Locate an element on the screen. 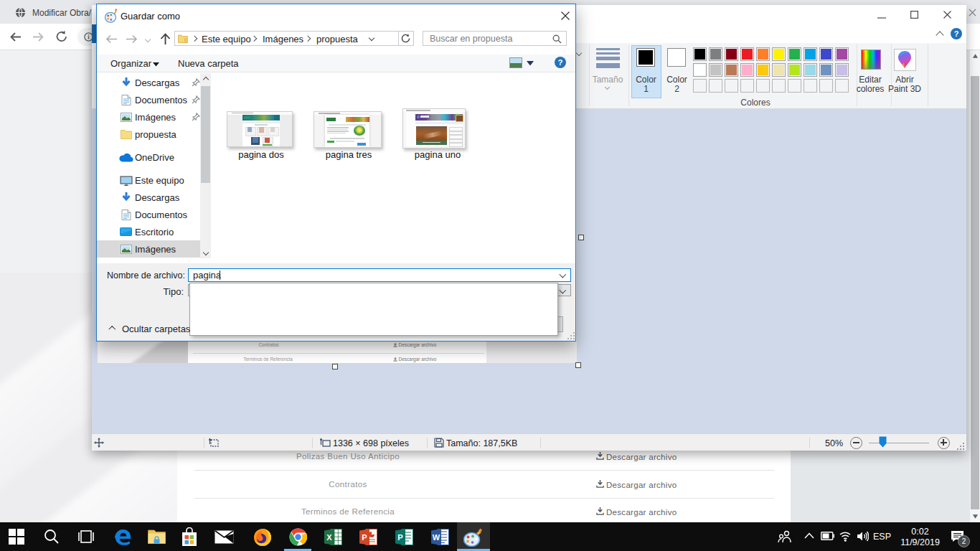 The width and height of the screenshot is (980, 551). svg-text: W is located at coordinates (436, 537).